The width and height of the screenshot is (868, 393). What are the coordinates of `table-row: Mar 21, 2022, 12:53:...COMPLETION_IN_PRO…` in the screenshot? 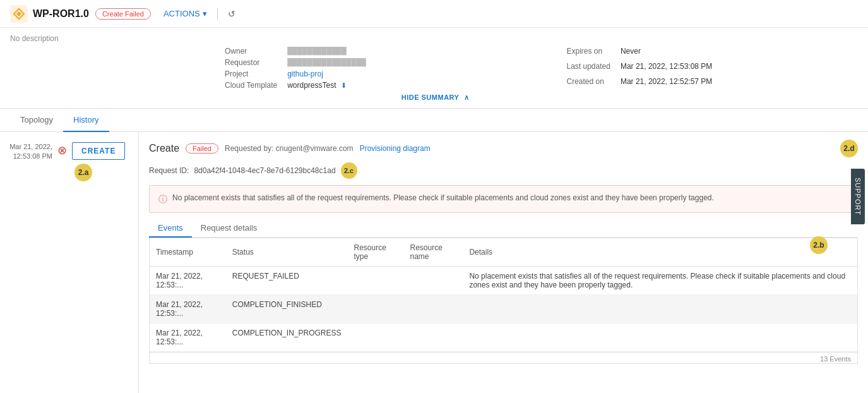 It's located at (504, 337).